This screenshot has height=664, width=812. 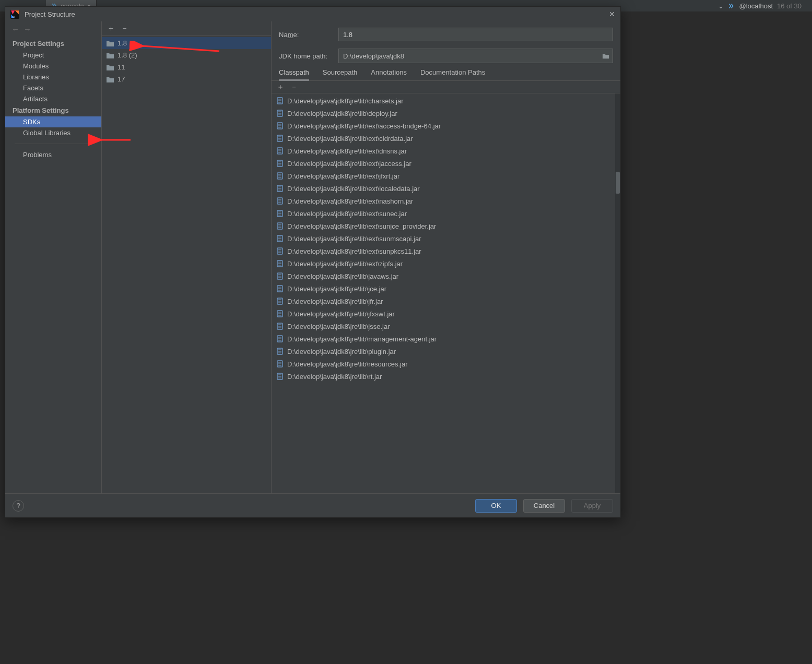 What do you see at coordinates (347, 151) in the screenshot?
I see `classpath-path: D:\develop\java\jdk8\jre\lib\ext\dnsns.j…` at bounding box center [347, 151].